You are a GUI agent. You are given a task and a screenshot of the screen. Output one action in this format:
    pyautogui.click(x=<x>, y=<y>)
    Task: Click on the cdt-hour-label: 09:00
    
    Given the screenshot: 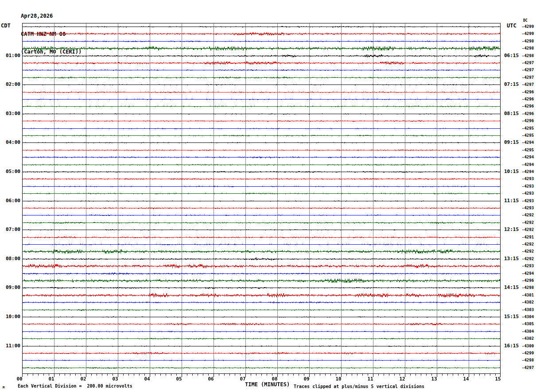 What is the action you would take?
    pyautogui.click(x=10, y=288)
    